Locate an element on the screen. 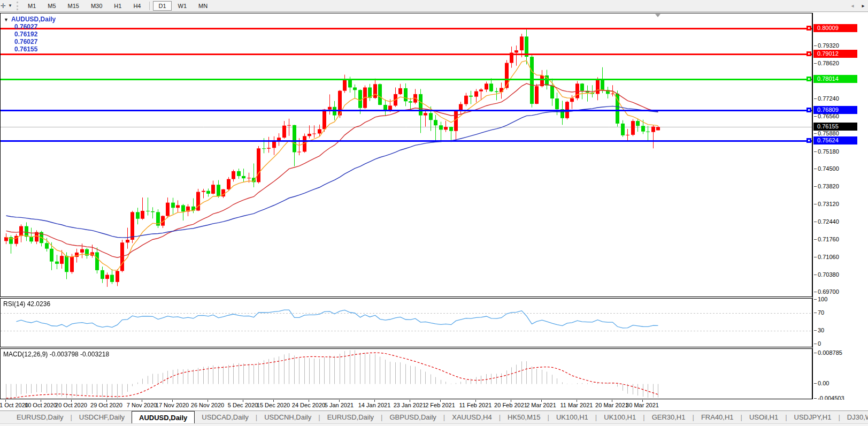 The height and width of the screenshot is (426, 868). price-tick-label: 0.75880 is located at coordinates (828, 133).